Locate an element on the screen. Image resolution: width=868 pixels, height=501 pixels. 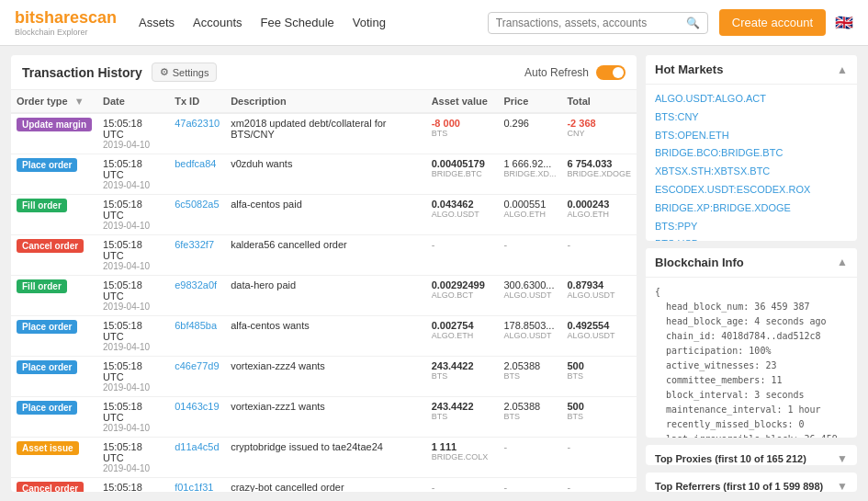
tx-link: c46e77d9 is located at coordinates (197, 366).